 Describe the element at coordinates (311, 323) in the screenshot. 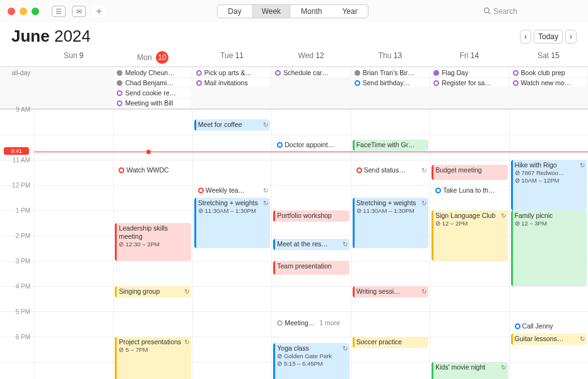

I see `calendar-event: Meeting…1 more` at that location.